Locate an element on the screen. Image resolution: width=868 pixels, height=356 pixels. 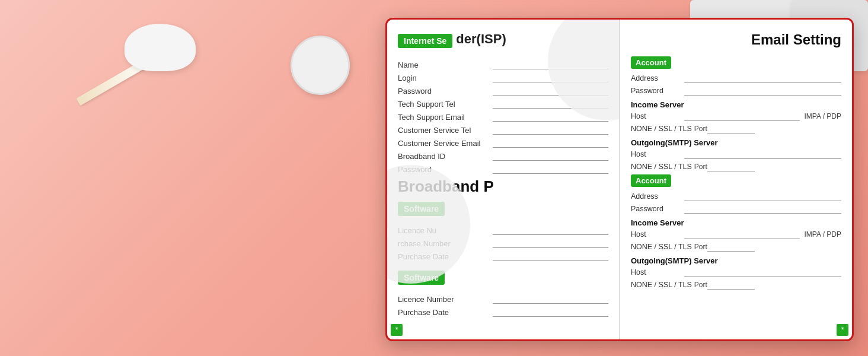
account-tag-2: Account is located at coordinates (651, 180).